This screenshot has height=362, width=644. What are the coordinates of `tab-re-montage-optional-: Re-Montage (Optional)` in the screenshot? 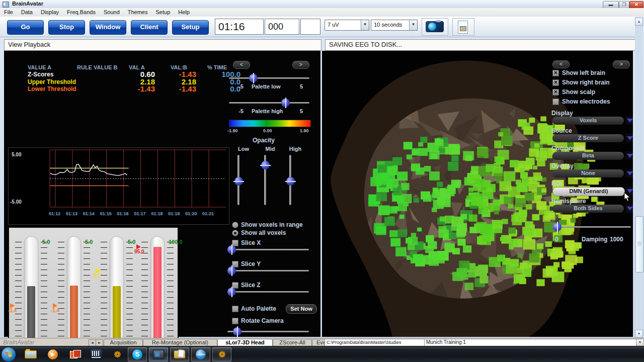 It's located at (180, 343).